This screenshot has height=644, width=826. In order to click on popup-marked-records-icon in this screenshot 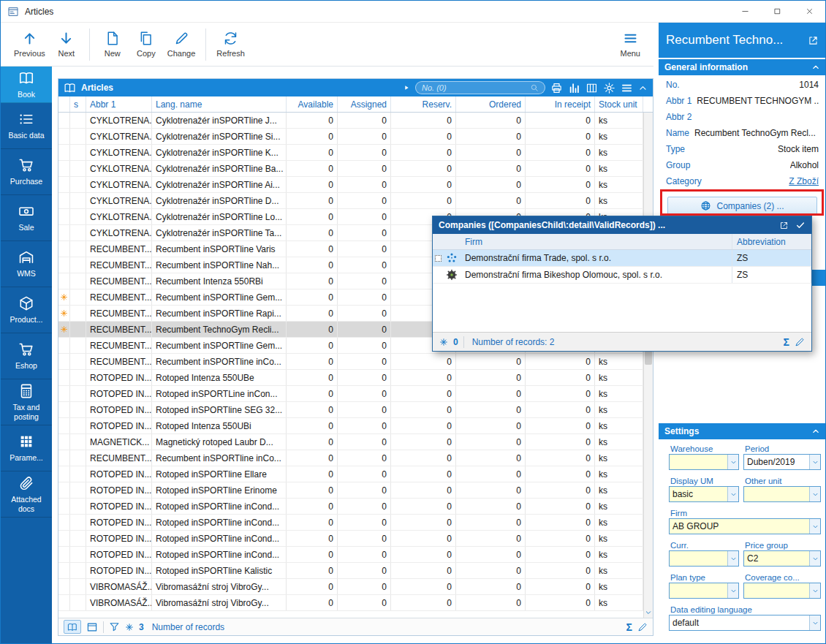, I will do `click(444, 342)`.